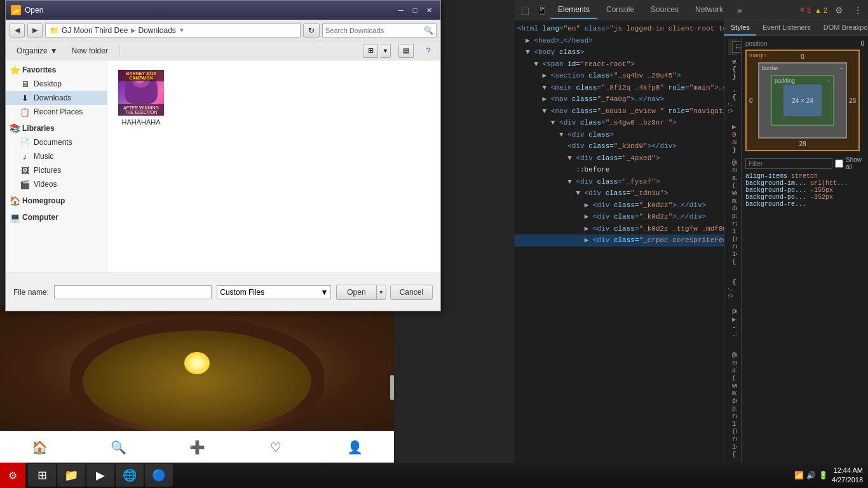 This screenshot has width=868, height=488. Describe the element at coordinates (619, 240) in the screenshot. I see `tree-line-selected: ▶ <div class="_crp8c coreSpriteFeedCreat…` at that location.